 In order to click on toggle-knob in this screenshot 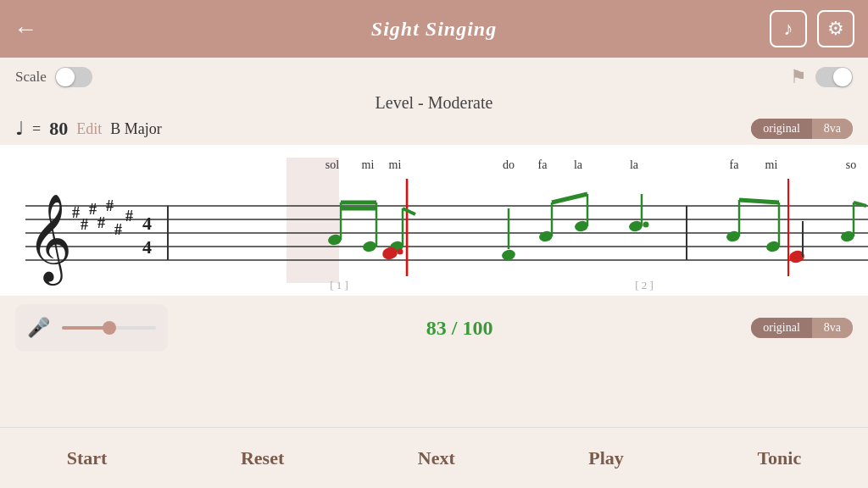, I will do `click(65, 77)`.